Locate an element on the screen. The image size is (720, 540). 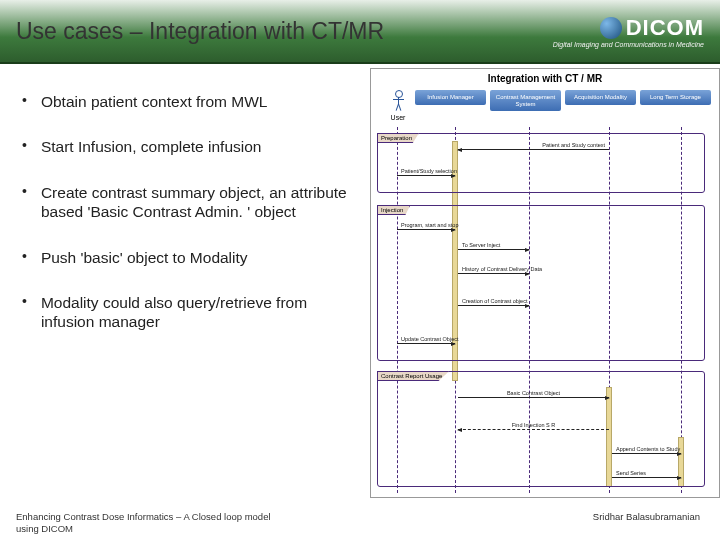
globe-icon is located at coordinates (611, 28).